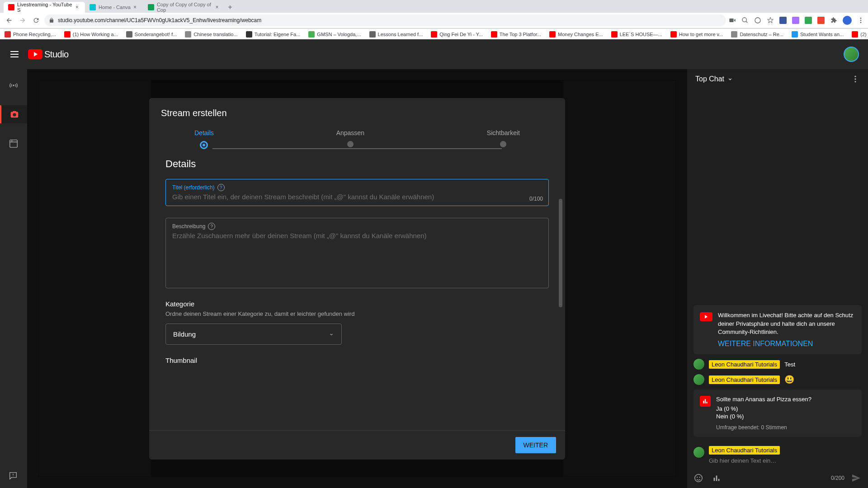 The width and height of the screenshot is (868, 488). What do you see at coordinates (758, 20) in the screenshot?
I see `share-icon` at bounding box center [758, 20].